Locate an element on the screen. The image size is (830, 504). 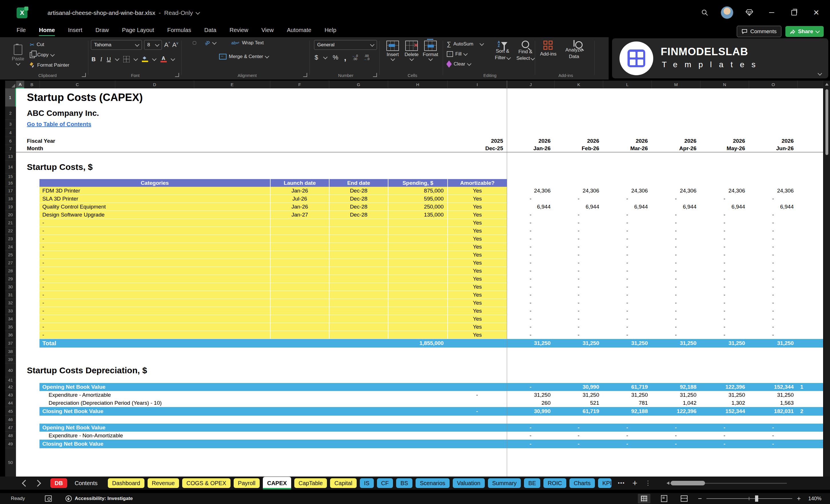
align-right-button is located at coordinates (200, 57).